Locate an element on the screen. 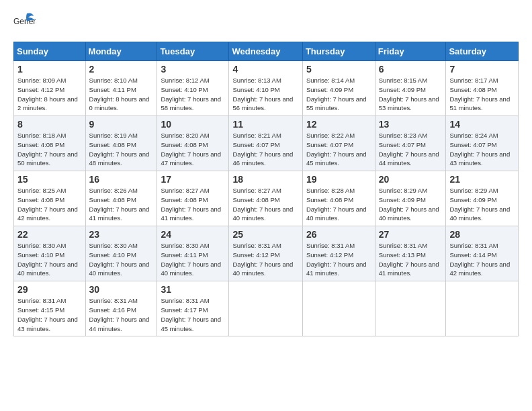 The image size is (532, 411). day-number: 14 is located at coordinates (482, 124).